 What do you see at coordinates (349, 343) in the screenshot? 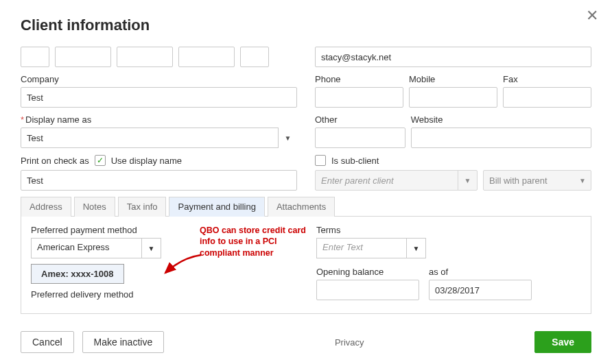
I see `privacy-link: Privacy` at bounding box center [349, 343].